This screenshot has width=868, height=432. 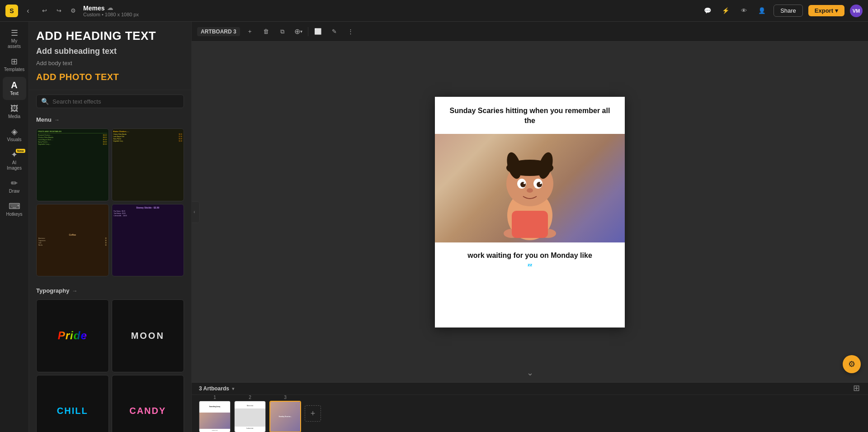 What do you see at coordinates (14, 39) in the screenshot?
I see `sidebar-item-my-assets: ☰ My assets` at bounding box center [14, 39].